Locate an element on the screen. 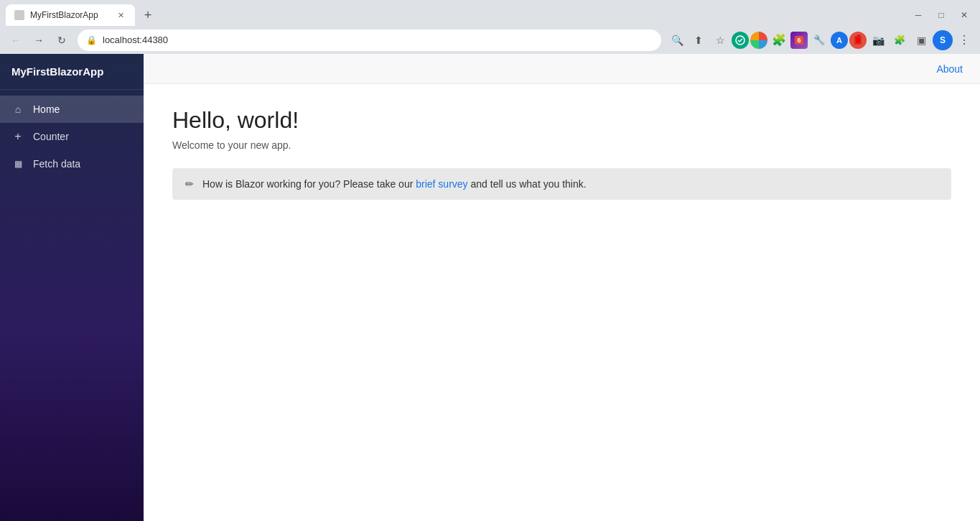 This screenshot has width=980, height=521. fetch-data-icon: ▦ is located at coordinates (18, 164).